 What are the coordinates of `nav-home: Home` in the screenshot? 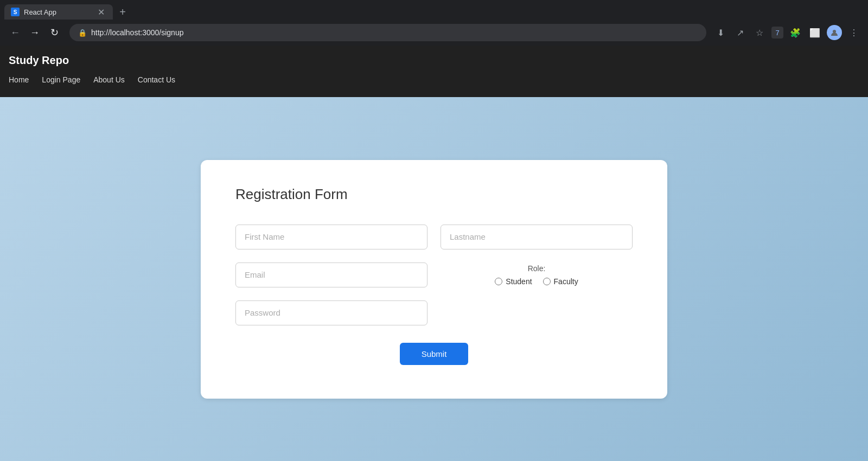 It's located at (18, 80).